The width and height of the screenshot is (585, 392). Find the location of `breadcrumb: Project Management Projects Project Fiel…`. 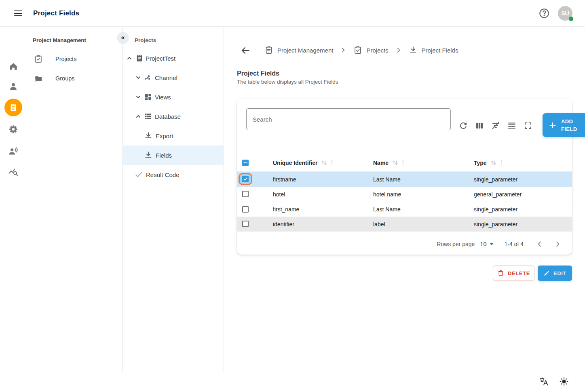

breadcrumb: Project Management Projects Project Fiel… is located at coordinates (361, 50).